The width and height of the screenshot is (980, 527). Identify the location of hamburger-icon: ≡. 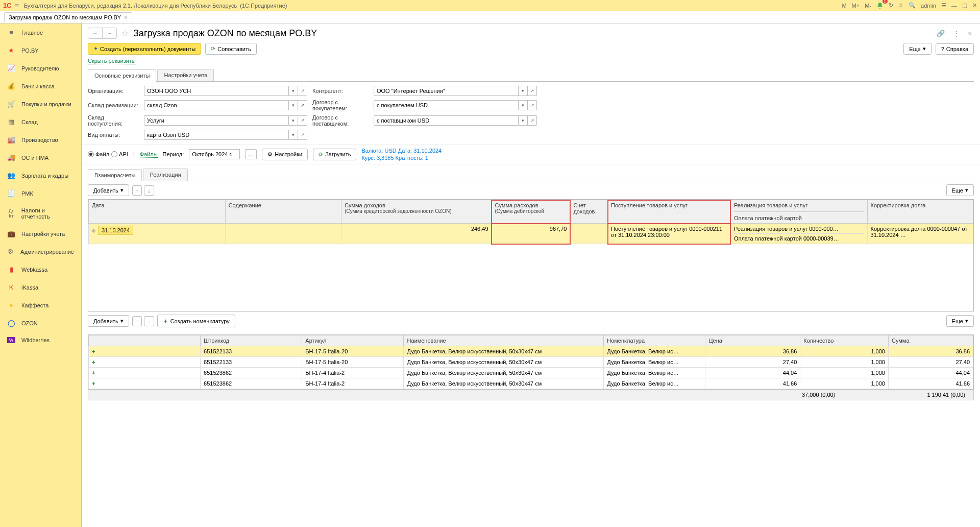
(17, 6).